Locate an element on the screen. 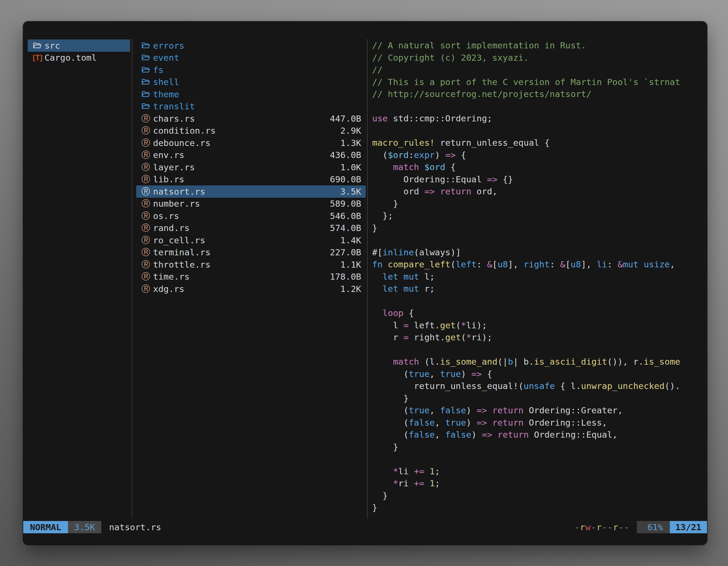 This screenshot has width=728, height=566. item-label: chars.rs is located at coordinates (174, 119).